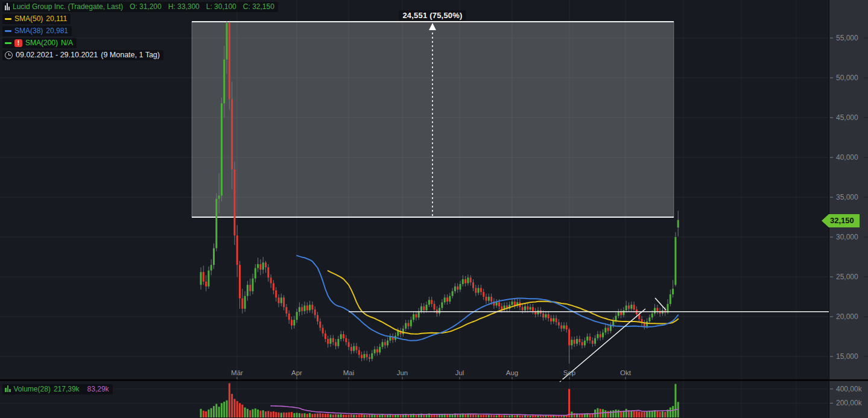 Image resolution: width=868 pixels, height=418 pixels. I want to click on price-tick-label: 50,000, so click(847, 78).